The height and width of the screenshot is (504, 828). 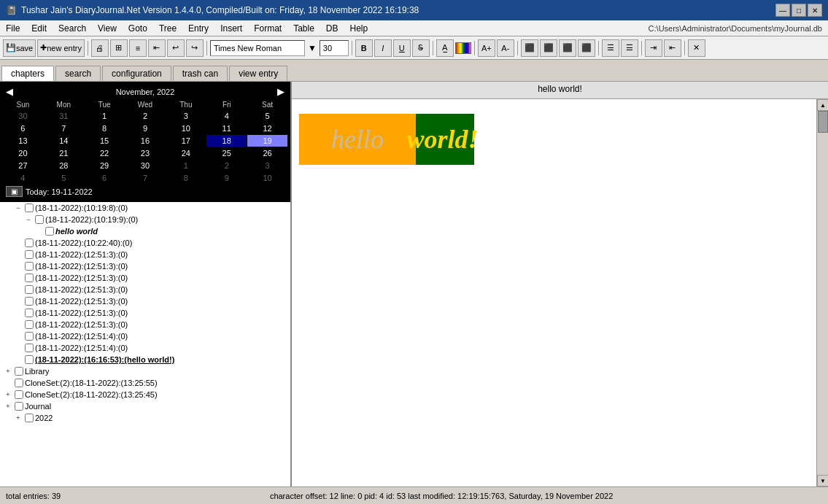 I want to click on print-button: 🖨, so click(x=100, y=48).